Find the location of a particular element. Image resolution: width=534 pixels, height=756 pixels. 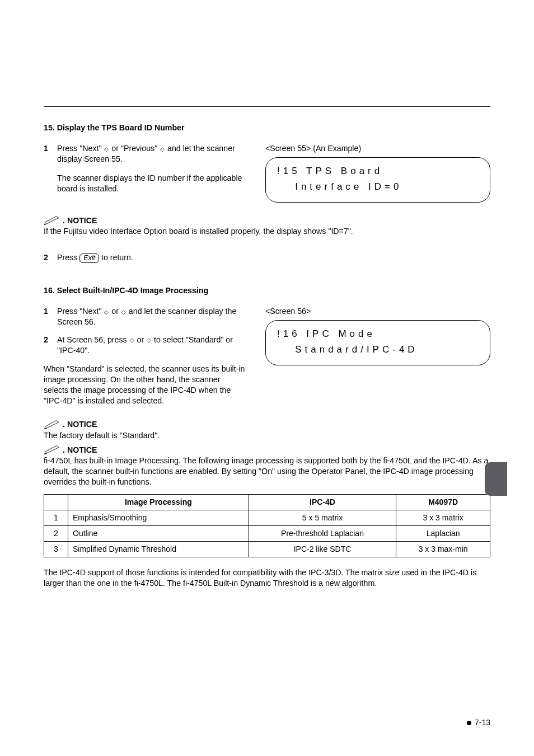

footer-dot-icon is located at coordinates (469, 723).